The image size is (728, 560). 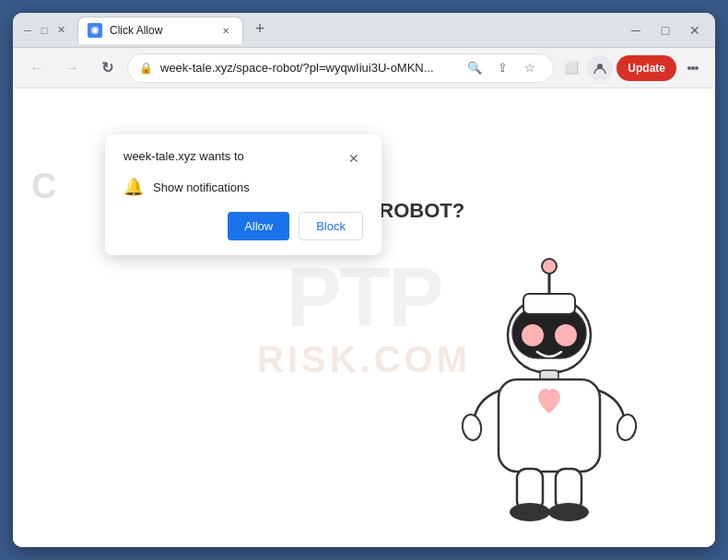 What do you see at coordinates (160, 30) in the screenshot?
I see `active-tab: Click Allow ✕` at bounding box center [160, 30].